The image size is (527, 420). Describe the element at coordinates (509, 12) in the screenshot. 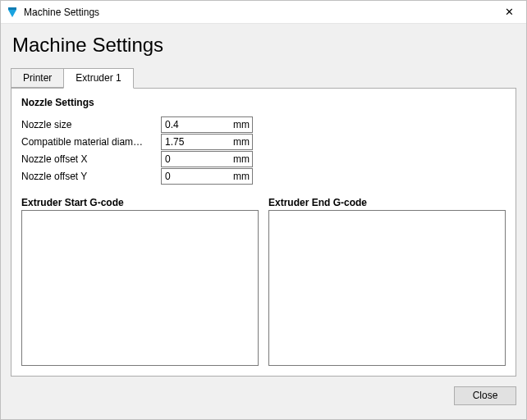

I see `window-close-button: ✕` at that location.